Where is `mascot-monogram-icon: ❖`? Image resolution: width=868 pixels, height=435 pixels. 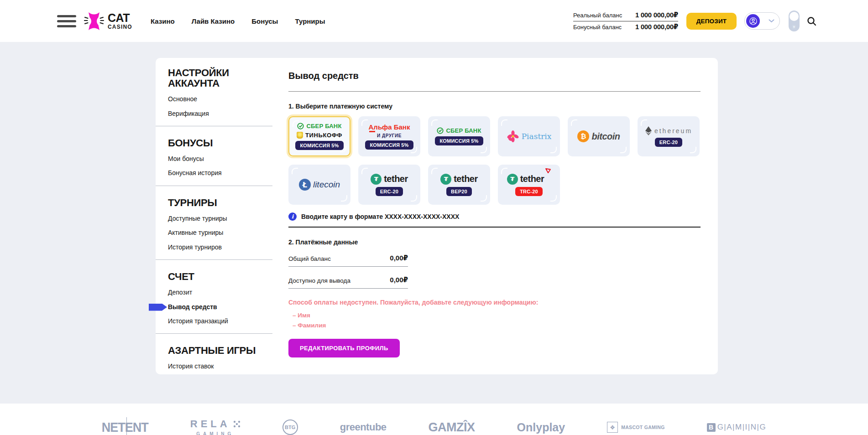 mascot-monogram-icon: ❖ is located at coordinates (612, 427).